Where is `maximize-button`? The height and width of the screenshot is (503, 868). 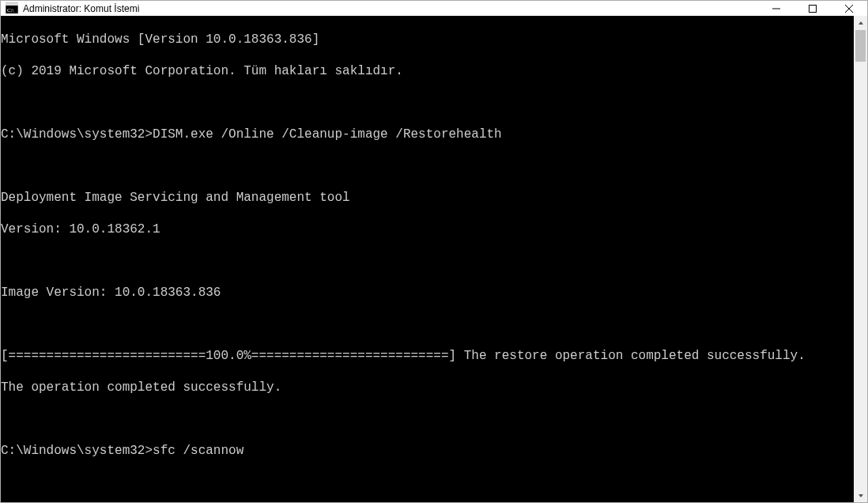
maximize-button is located at coordinates (813, 8).